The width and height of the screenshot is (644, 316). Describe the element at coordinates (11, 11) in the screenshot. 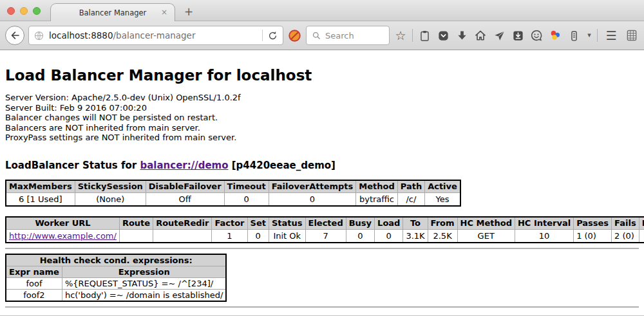

I see `close-window-button` at that location.